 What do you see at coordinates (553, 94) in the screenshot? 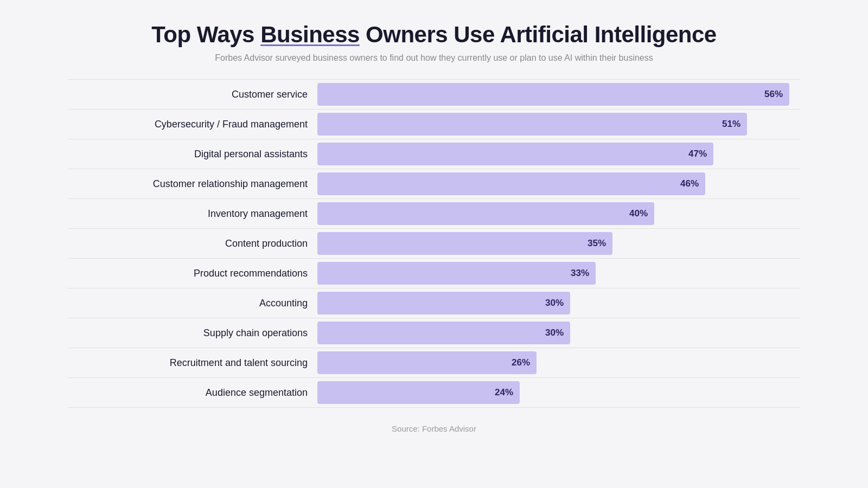
I see `bar: 56%` at bounding box center [553, 94].